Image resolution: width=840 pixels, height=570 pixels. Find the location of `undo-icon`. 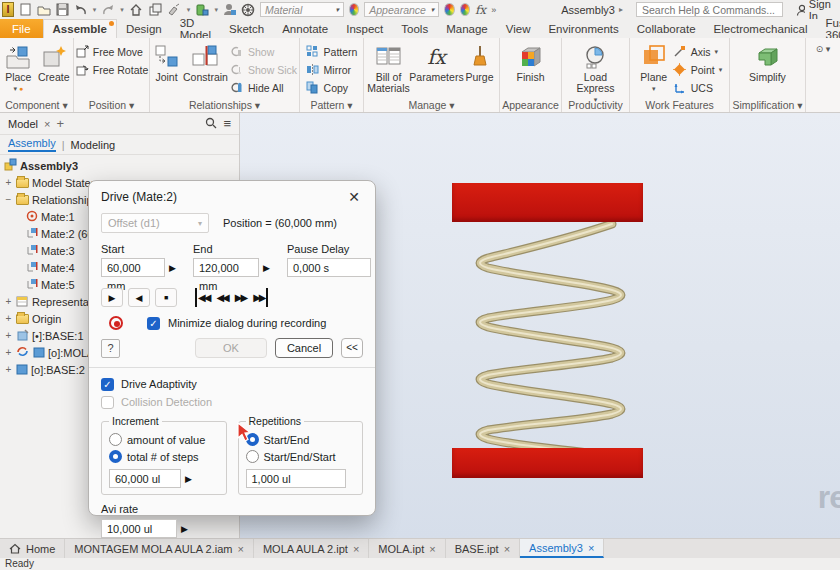

undo-icon is located at coordinates (81, 10).